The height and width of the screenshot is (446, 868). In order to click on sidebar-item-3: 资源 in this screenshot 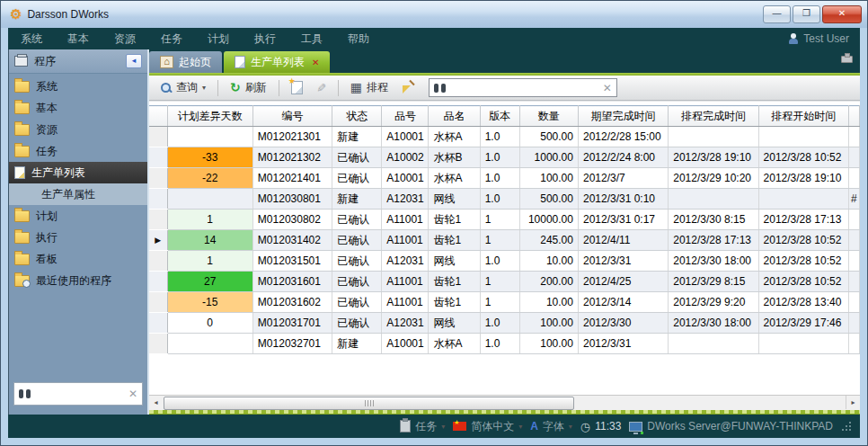, I will do `click(78, 129)`.